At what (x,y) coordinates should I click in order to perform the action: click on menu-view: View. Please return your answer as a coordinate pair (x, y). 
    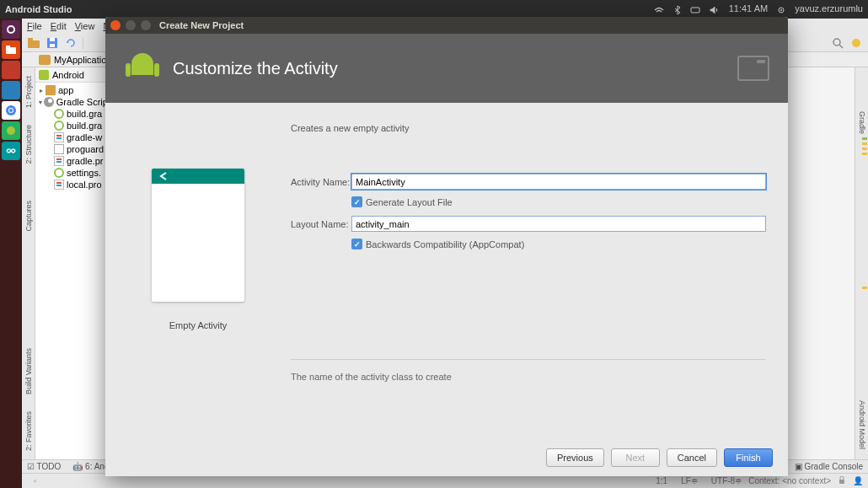
    Looking at the image, I should click on (85, 26).